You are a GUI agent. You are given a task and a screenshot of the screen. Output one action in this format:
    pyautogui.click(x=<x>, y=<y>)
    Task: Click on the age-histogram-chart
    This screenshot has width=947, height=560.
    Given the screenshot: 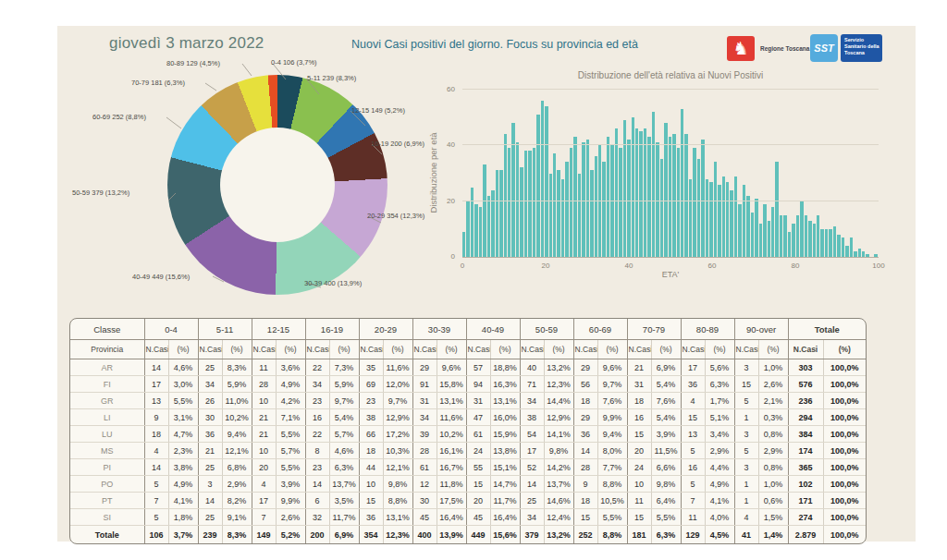 What is the action you would take?
    pyautogui.click(x=670, y=174)
    